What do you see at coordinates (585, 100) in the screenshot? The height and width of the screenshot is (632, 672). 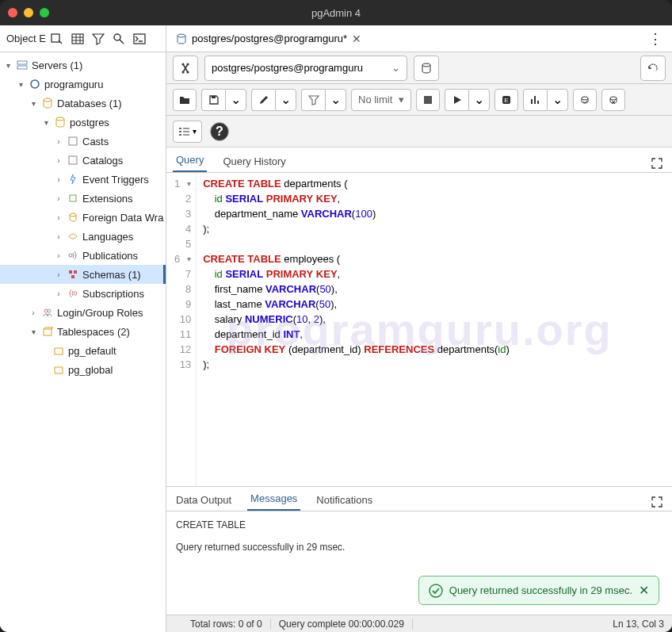 I see `commit-button` at bounding box center [585, 100].